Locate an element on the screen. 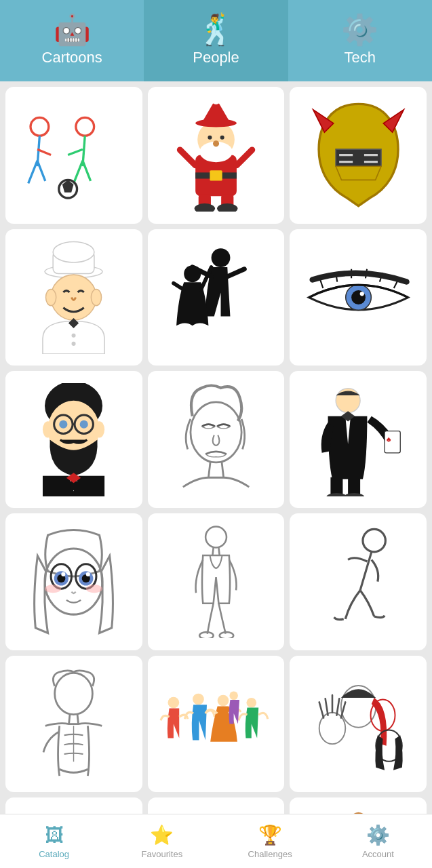  tab-people-label: People is located at coordinates (216, 58).